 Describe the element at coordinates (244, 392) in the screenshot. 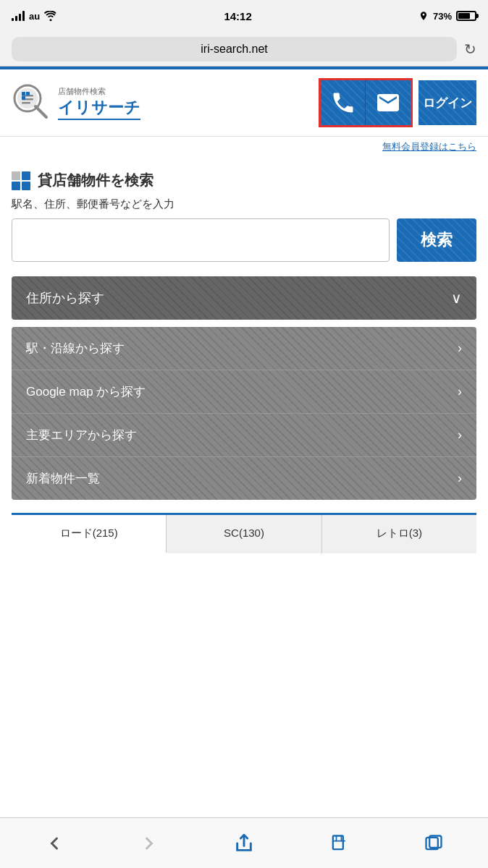

I see `map-section: Google map から探す ›` at that location.